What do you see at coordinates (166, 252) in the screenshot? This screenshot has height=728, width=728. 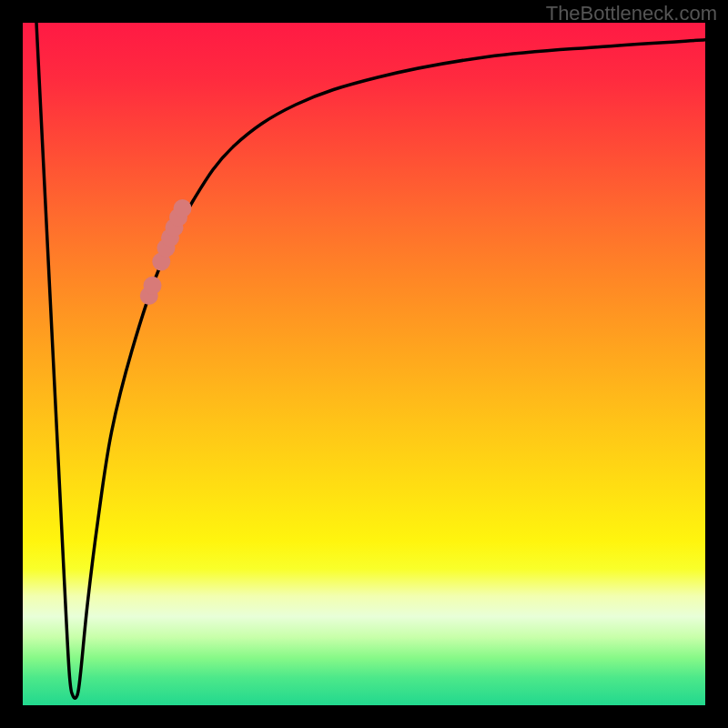 I see `highlight-points-group` at bounding box center [166, 252].